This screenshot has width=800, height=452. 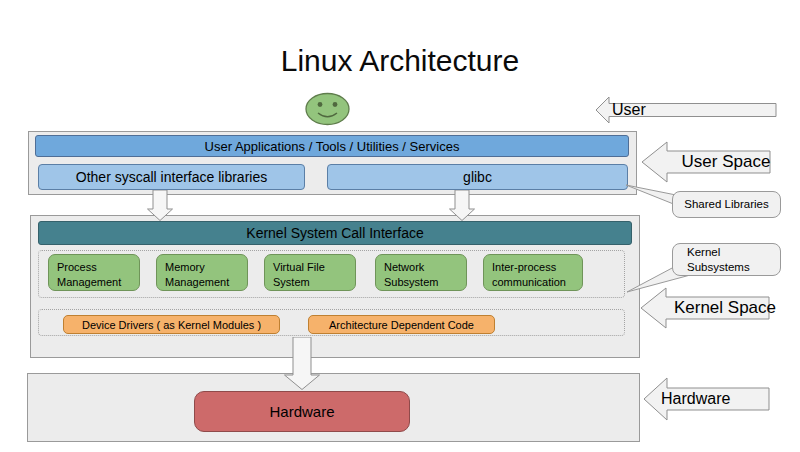 I want to click on hardware-box-label: Hardware, so click(x=302, y=412).